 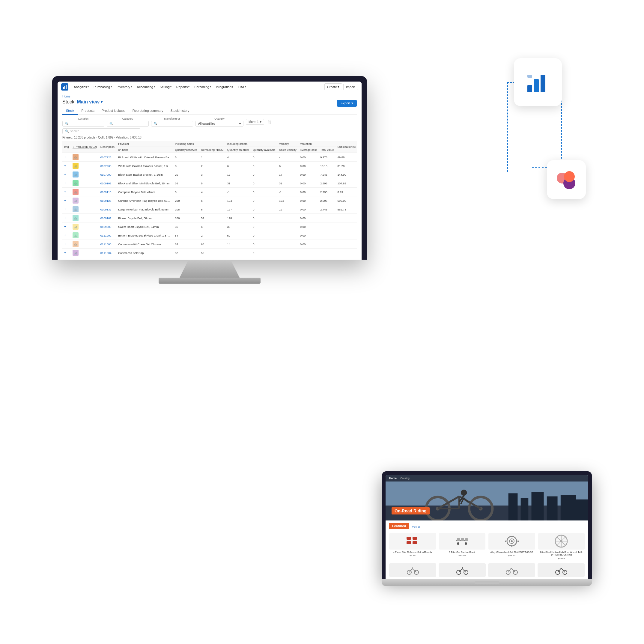 I want to click on sku-link-4: 0109113, so click(x=106, y=192).